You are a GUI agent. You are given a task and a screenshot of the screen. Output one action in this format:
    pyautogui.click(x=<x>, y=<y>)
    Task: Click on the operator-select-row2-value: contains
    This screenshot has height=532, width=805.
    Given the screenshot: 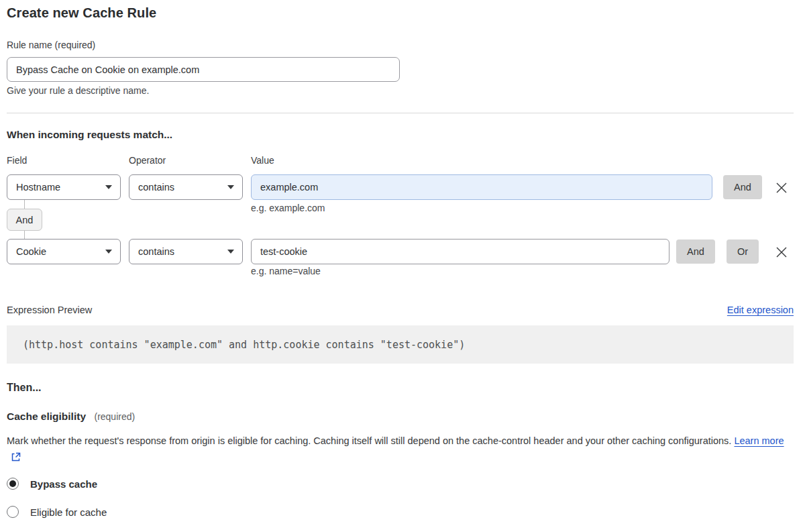 What is the action you would take?
    pyautogui.click(x=156, y=252)
    